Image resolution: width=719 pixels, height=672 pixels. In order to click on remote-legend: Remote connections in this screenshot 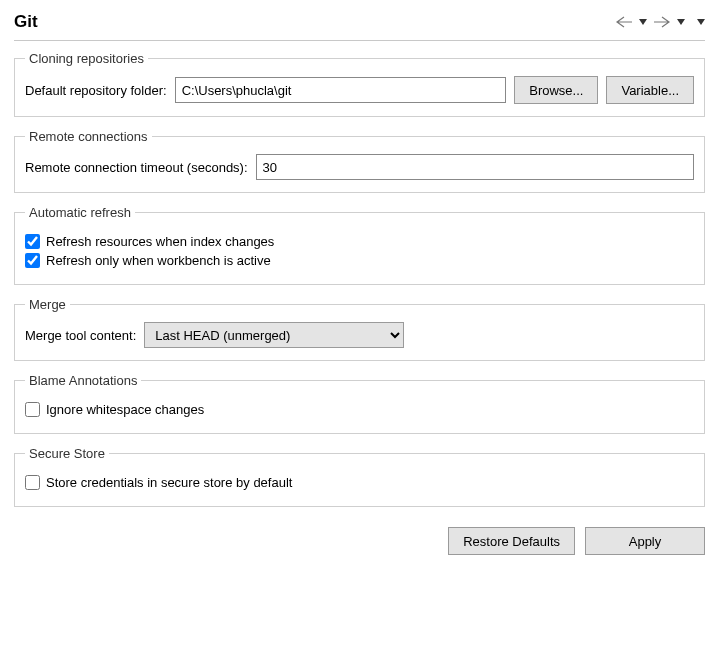, I will do `click(88, 136)`.